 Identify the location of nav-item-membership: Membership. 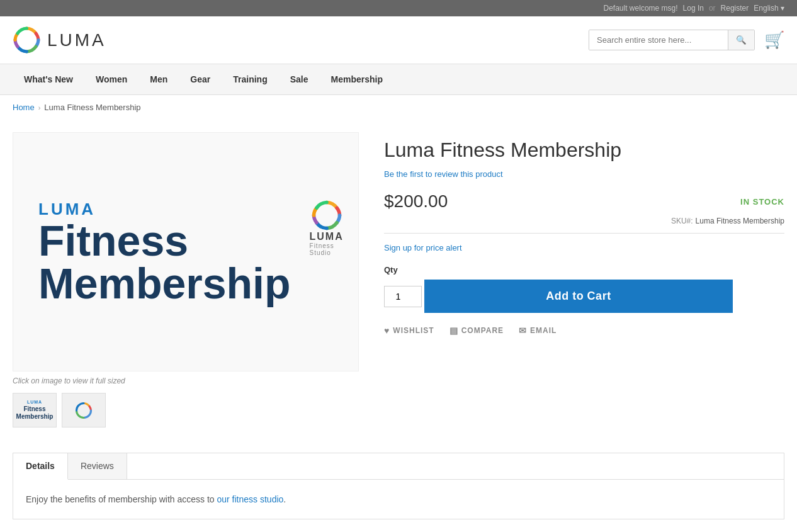
(357, 79).